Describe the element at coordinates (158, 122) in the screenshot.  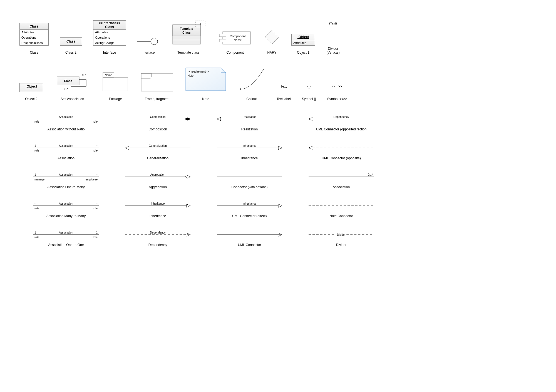
I see `palette-composition: CompositionComposition` at that location.